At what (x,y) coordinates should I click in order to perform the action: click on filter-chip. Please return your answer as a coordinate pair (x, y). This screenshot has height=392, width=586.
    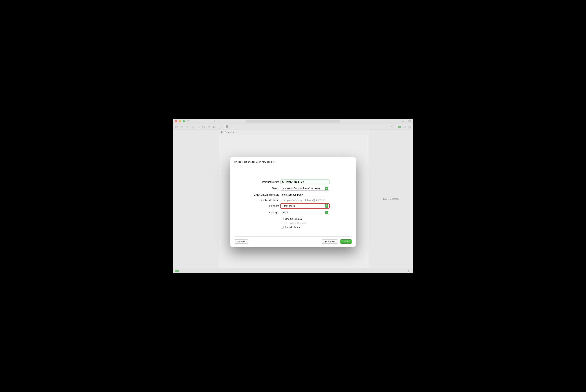
    Looking at the image, I should click on (177, 271).